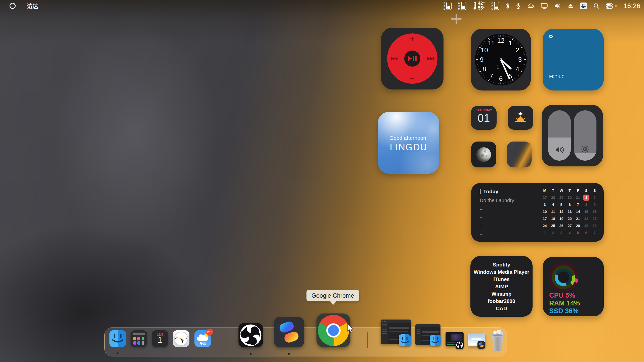  Describe the element at coordinates (586, 198) in the screenshot. I see `calendar-selected-day: 1` at that location.